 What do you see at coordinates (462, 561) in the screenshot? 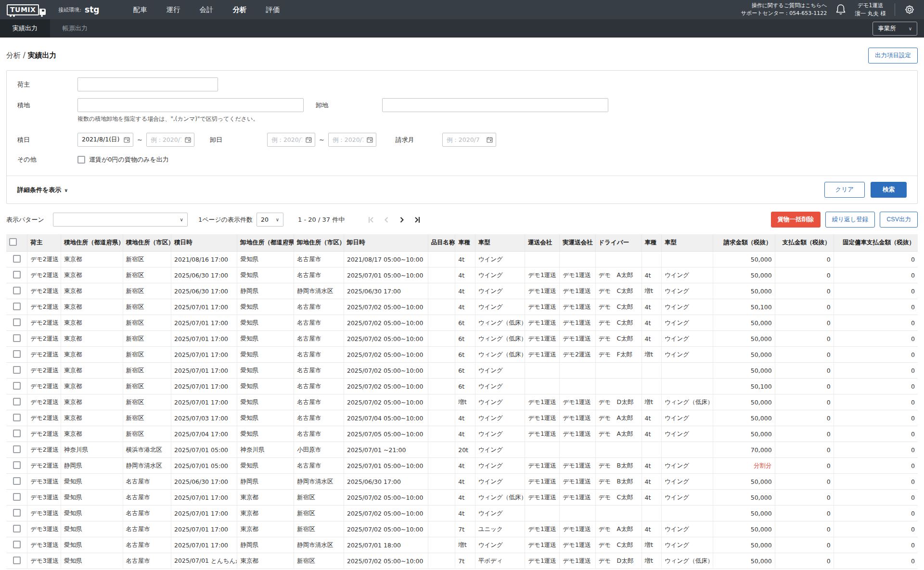
I see `table-row: デモ3運送愛知県名古屋市2025/07/01 とんちんかん東京都新宿区2025/…` at bounding box center [462, 561].